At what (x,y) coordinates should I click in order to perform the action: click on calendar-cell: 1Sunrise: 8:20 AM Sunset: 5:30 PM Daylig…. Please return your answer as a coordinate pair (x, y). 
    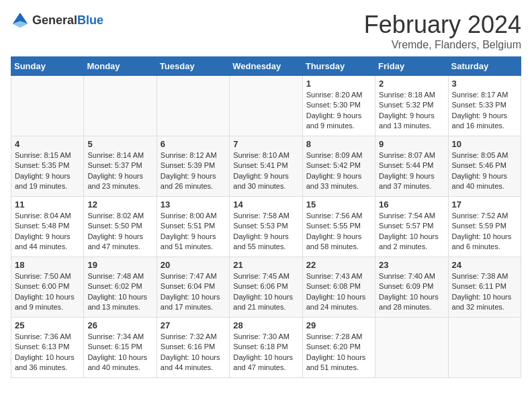
    Looking at the image, I should click on (339, 106).